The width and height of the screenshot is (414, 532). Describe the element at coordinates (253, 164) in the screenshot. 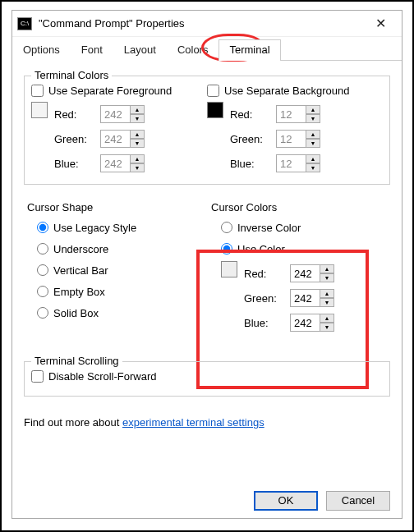

I see `bg-blue-label: Blue:` at that location.